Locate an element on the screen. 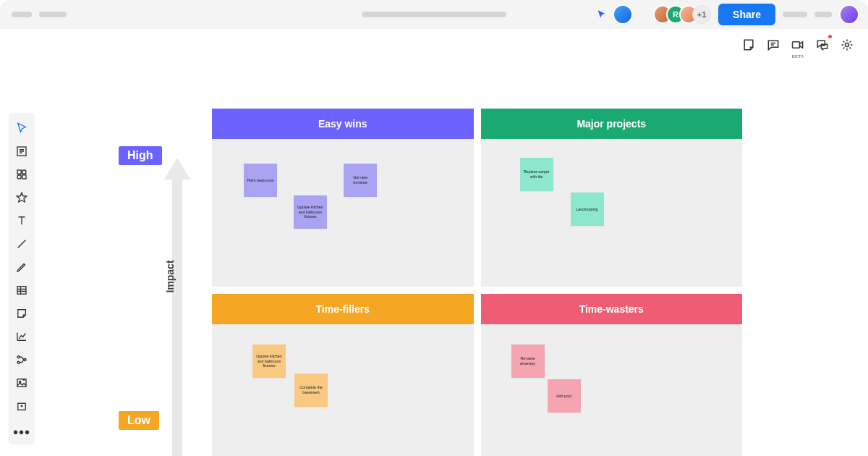 The height and width of the screenshot is (456, 868). settings-gear-icon is located at coordinates (847, 45).